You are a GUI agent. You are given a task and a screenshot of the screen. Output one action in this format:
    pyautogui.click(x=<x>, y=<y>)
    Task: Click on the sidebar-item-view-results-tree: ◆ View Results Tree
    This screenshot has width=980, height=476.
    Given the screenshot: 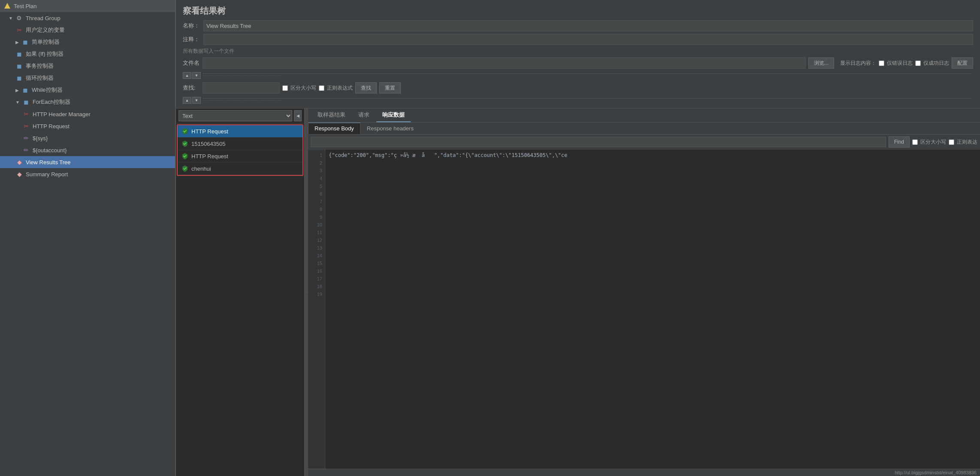 What is the action you would take?
    pyautogui.click(x=88, y=162)
    